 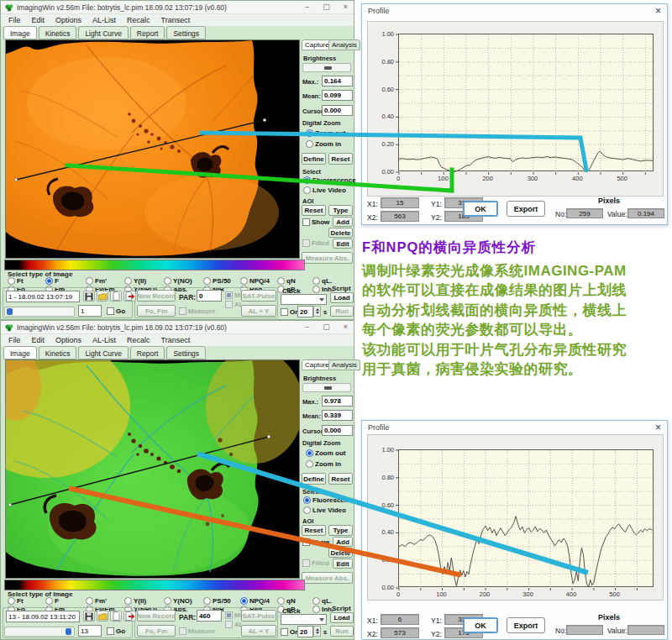 What do you see at coordinates (58, 33) in the screenshot?
I see `tab-kinetics: Kinetics` at bounding box center [58, 33].